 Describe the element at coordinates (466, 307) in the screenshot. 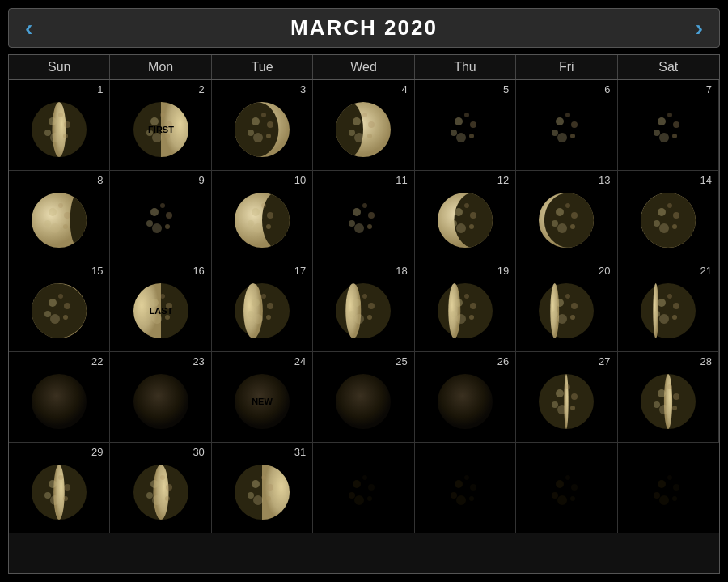

I see `calendar-cell: 19` at that location.